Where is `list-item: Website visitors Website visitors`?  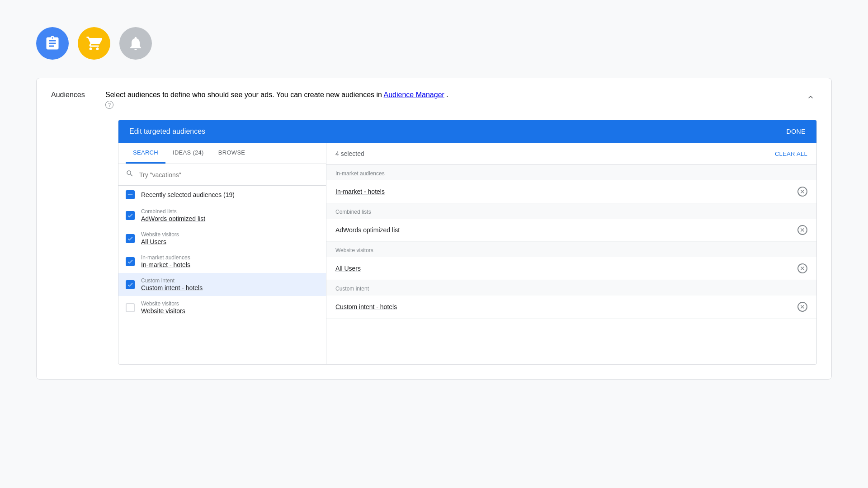 list-item: Website visitors Website visitors is located at coordinates (222, 307).